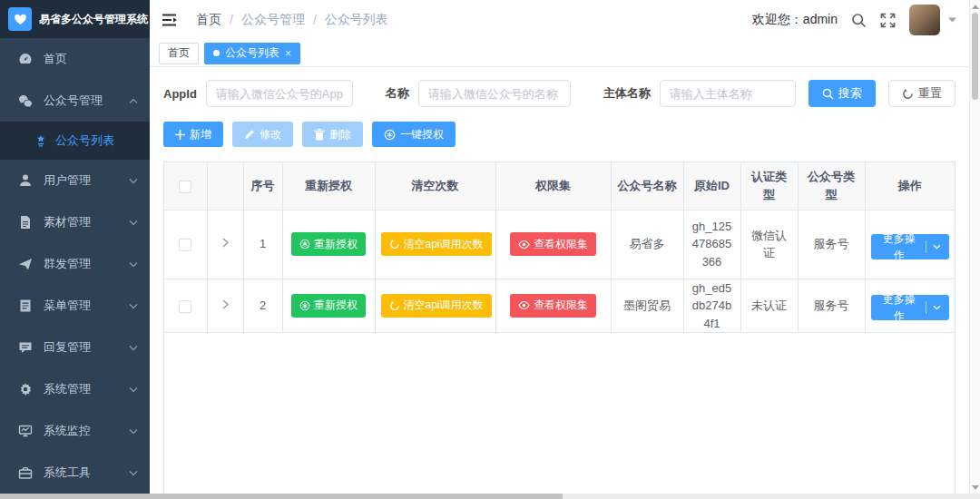 The height and width of the screenshot is (499, 980). What do you see at coordinates (179, 54) in the screenshot?
I see `tab-home: 首页` at bounding box center [179, 54].